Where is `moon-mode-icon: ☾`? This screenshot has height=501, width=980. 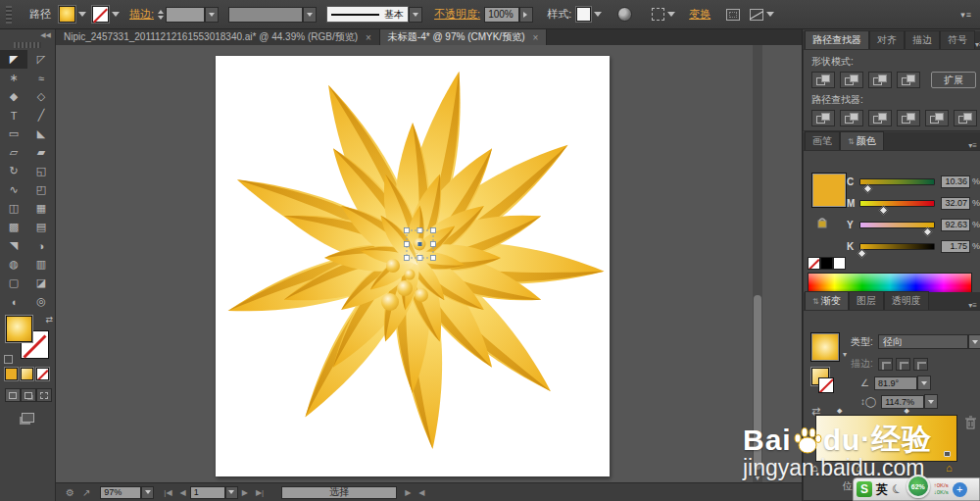
moon-mode-icon: ☾ is located at coordinates (898, 490).